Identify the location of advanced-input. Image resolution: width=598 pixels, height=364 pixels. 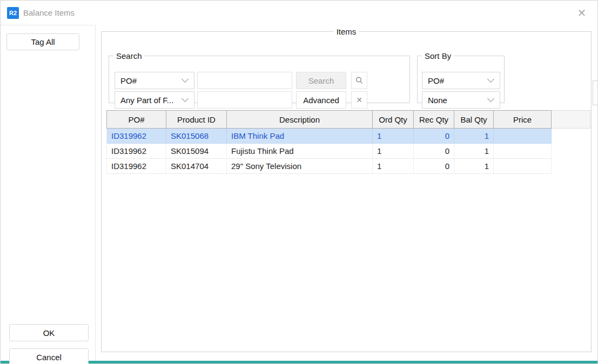
(245, 100).